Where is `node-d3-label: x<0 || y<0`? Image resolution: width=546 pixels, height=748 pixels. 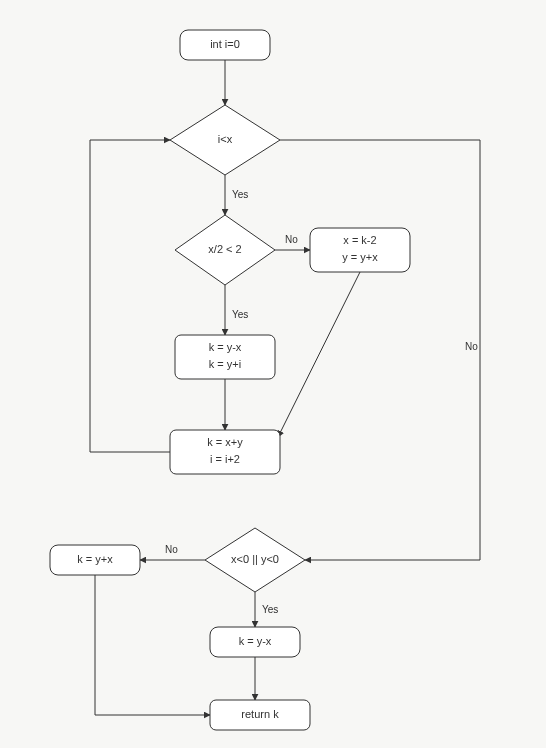 node-d3-label: x<0 || y<0 is located at coordinates (255, 559).